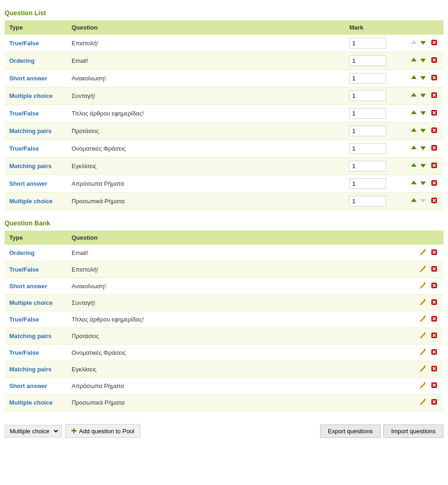 The image size is (448, 485). I want to click on question-text: Ονοματικές Φράσεις, so click(99, 149).